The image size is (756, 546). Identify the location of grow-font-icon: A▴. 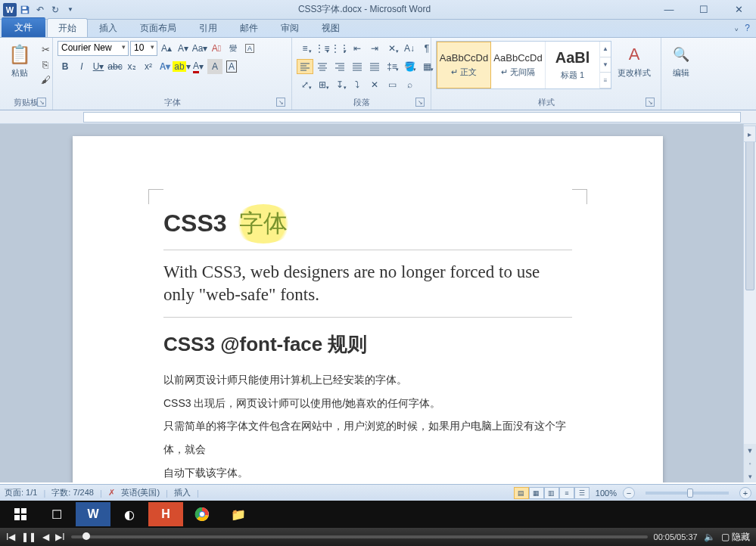
(166, 48).